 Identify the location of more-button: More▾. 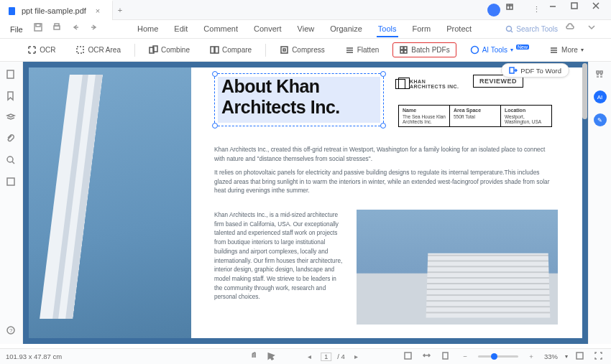
(566, 50).